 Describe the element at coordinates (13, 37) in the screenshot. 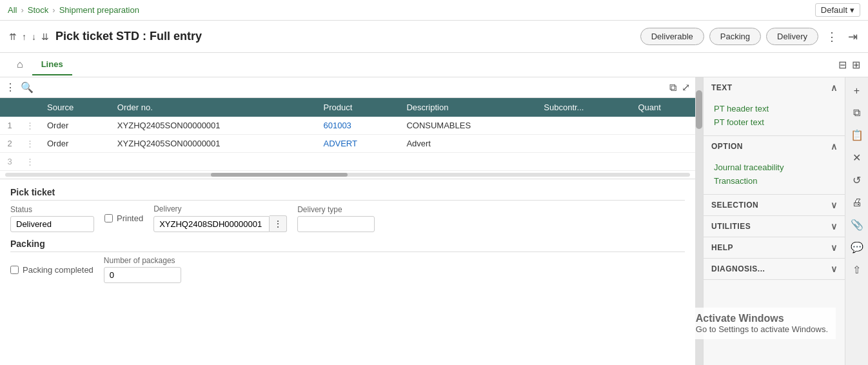

I see `nav-first-up: ⇈` at that location.